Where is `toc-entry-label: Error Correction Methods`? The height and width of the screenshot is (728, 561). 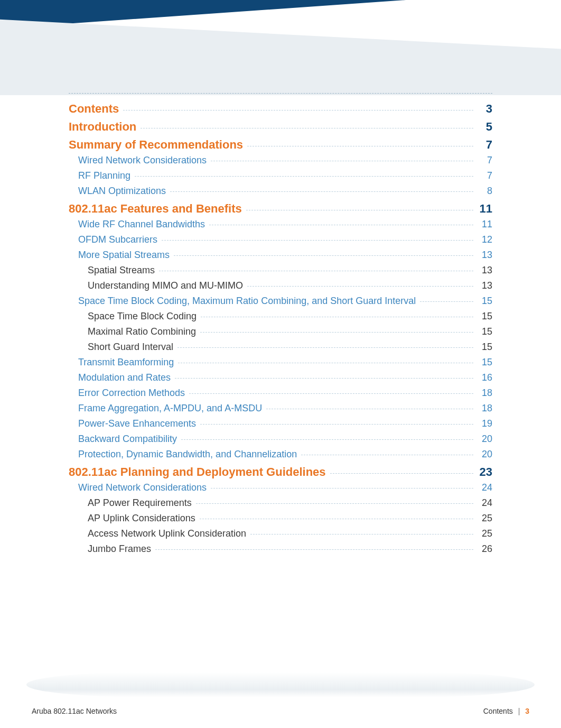 toc-entry-label: Error Correction Methods is located at coordinates (132, 393).